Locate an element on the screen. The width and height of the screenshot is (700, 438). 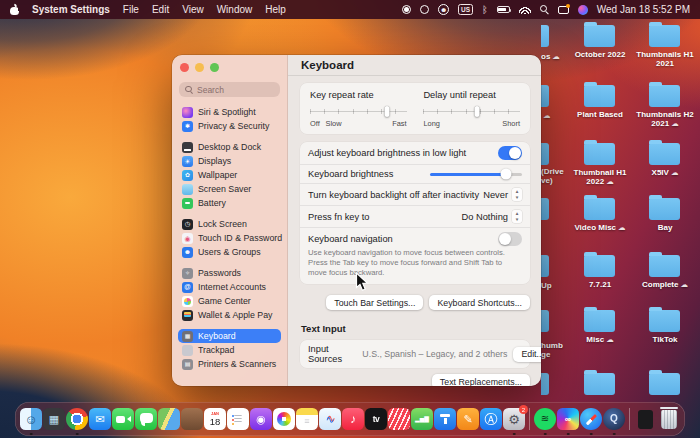
menu-view: View is located at coordinates (193, 10).